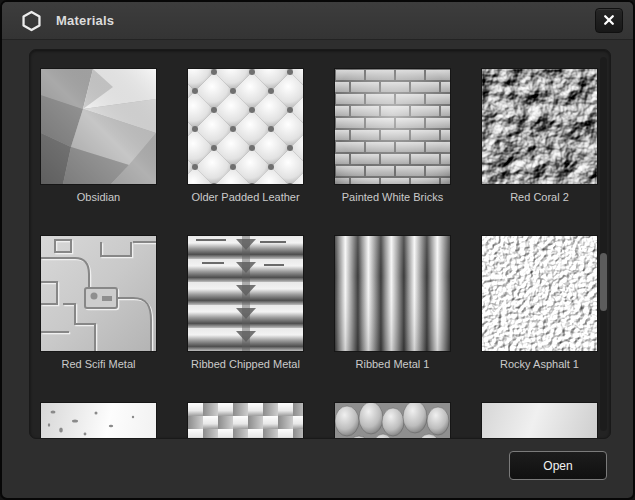 The height and width of the screenshot is (500, 635). What do you see at coordinates (246, 320) in the screenshot?
I see `material-tile: Ribbed Chipped Metal` at bounding box center [246, 320].